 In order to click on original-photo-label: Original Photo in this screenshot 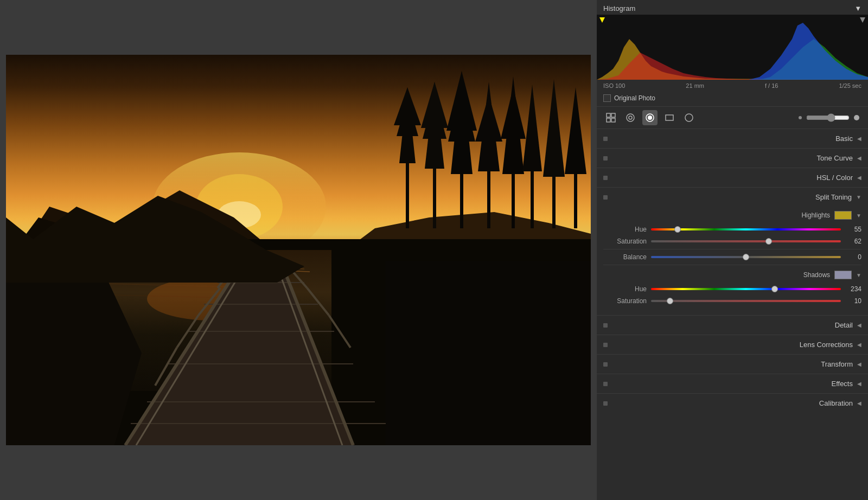, I will do `click(635, 98)`.